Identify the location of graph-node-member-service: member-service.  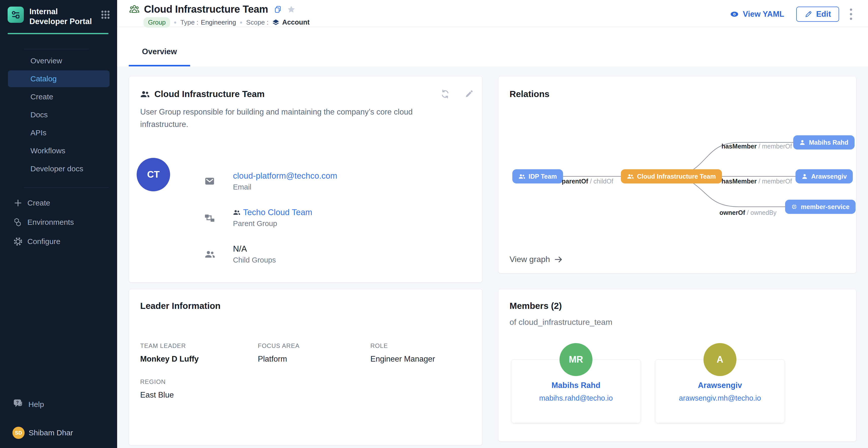
(820, 207).